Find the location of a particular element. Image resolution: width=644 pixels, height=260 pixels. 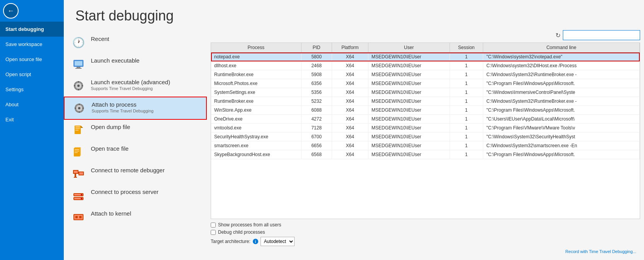

page-title: Start debugging is located at coordinates (354, 16).